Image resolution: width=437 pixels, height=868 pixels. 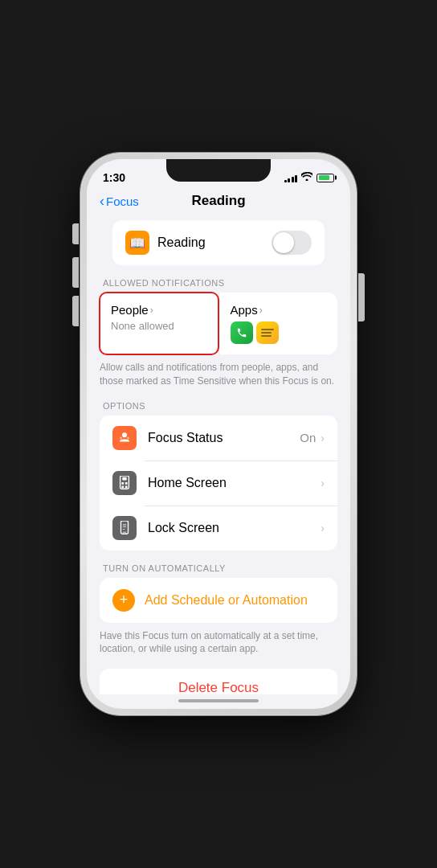 I want to click on options-section-label: OPTIONS, so click(x=218, y=402).